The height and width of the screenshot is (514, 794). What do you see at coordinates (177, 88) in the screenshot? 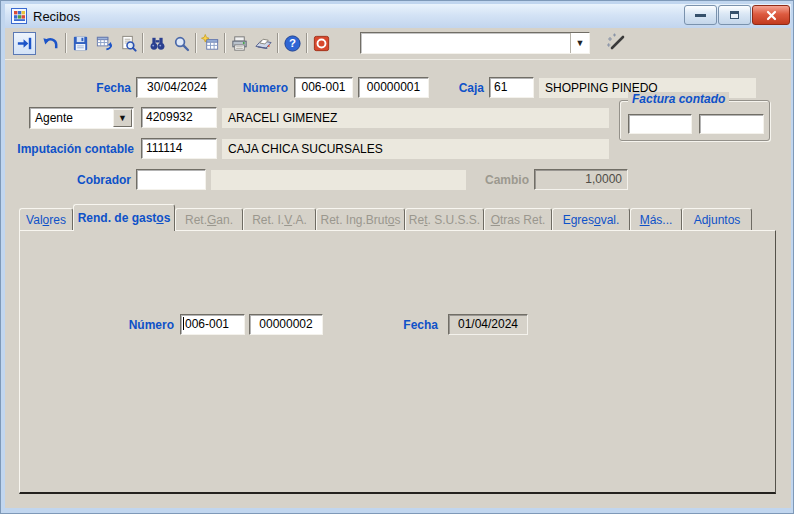
I see `fecha-field: 30/04/2024` at bounding box center [177, 88].